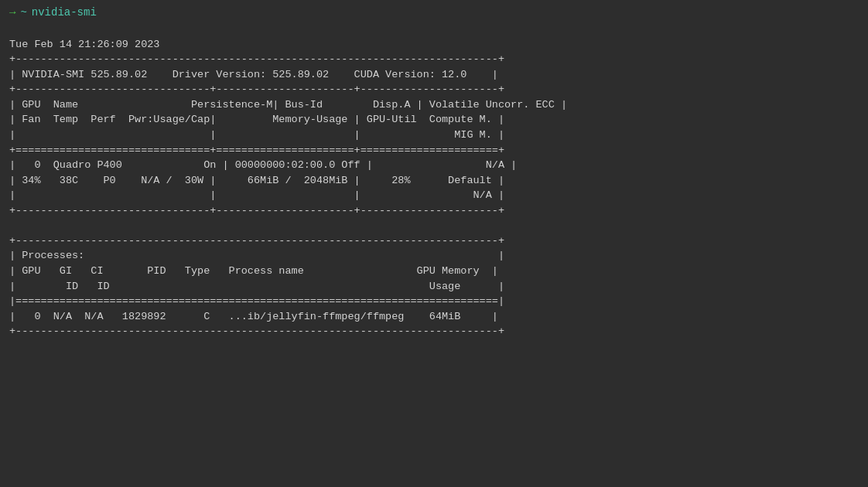 This screenshot has height=487, width=868. I want to click on timestamp: Tue Feb 14 21:26:09 2023, so click(84, 45).